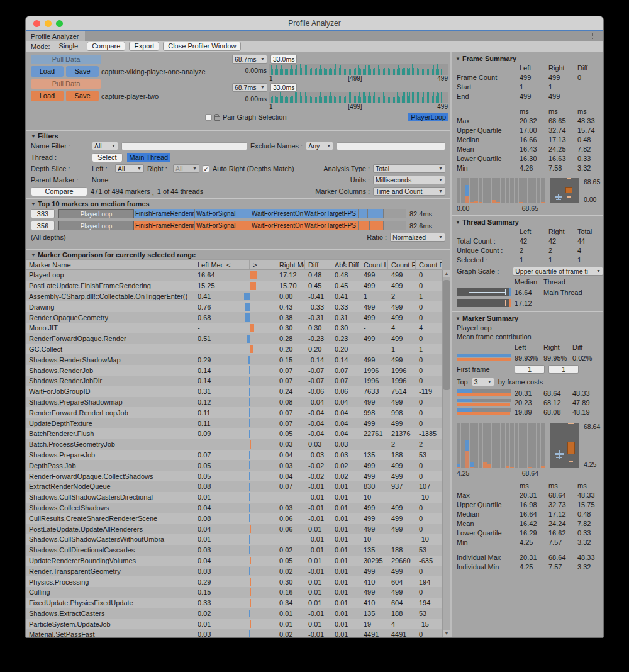  I want to click on table-row: Batch.ProcessGeometryJob-0.030.030.03-22, so click(234, 444).